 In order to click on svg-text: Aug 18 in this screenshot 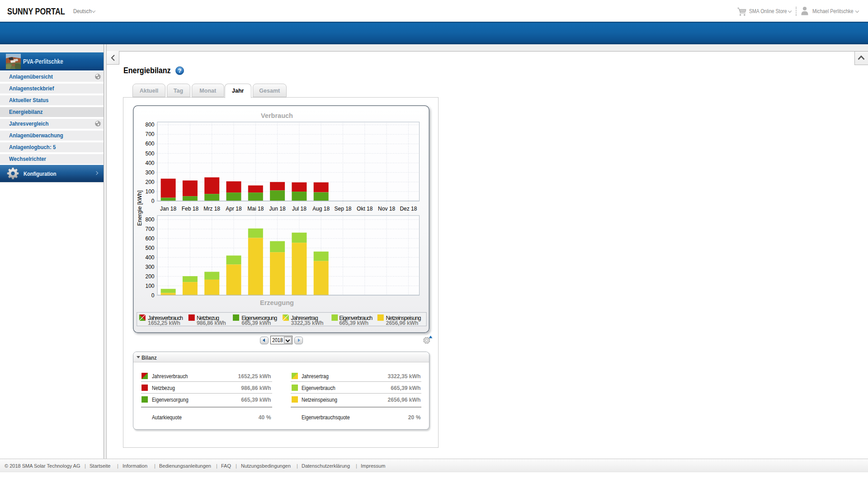, I will do `click(321, 209)`.